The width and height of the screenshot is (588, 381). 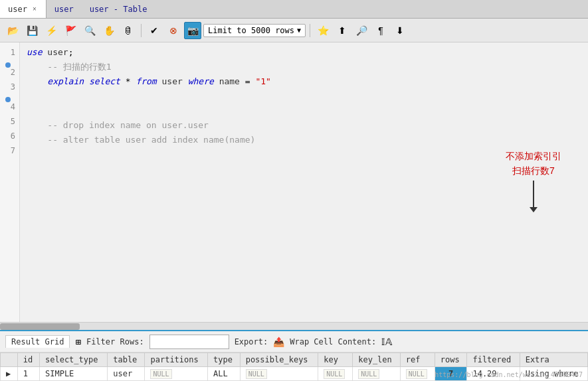 What do you see at coordinates (9, 374) in the screenshot?
I see `row-arrow: ▶` at bounding box center [9, 374].